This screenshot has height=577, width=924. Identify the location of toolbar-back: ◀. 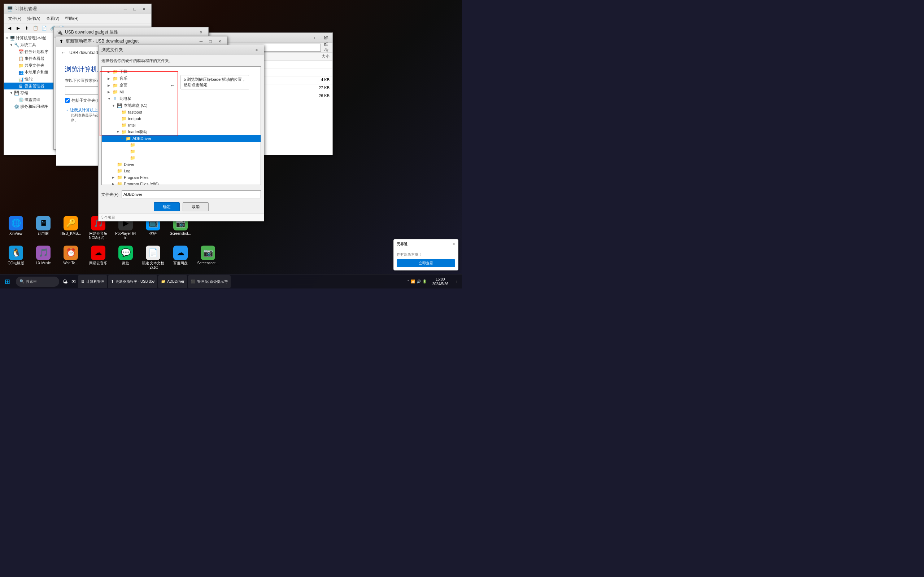
(9, 28).